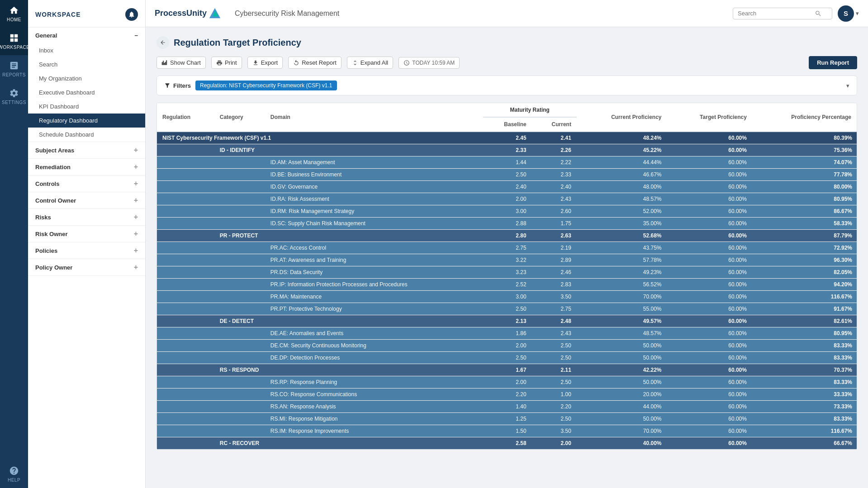  Describe the element at coordinates (87, 267) in the screenshot. I see `sidebar-section-policy-owner-header: Policy Owner +` at that location.